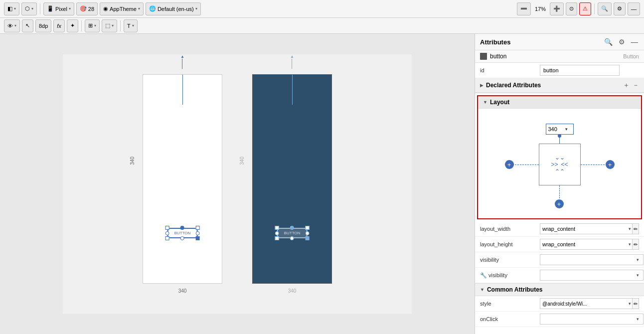  Describe the element at coordinates (40, 9) in the screenshot. I see `sep1` at that location.